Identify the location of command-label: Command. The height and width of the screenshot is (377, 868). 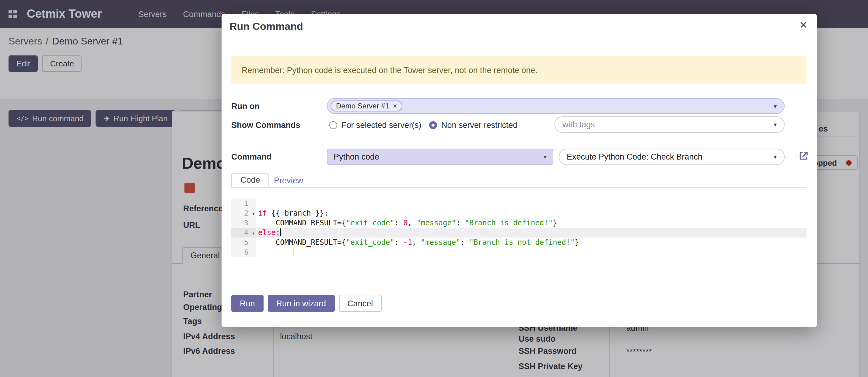
(251, 157).